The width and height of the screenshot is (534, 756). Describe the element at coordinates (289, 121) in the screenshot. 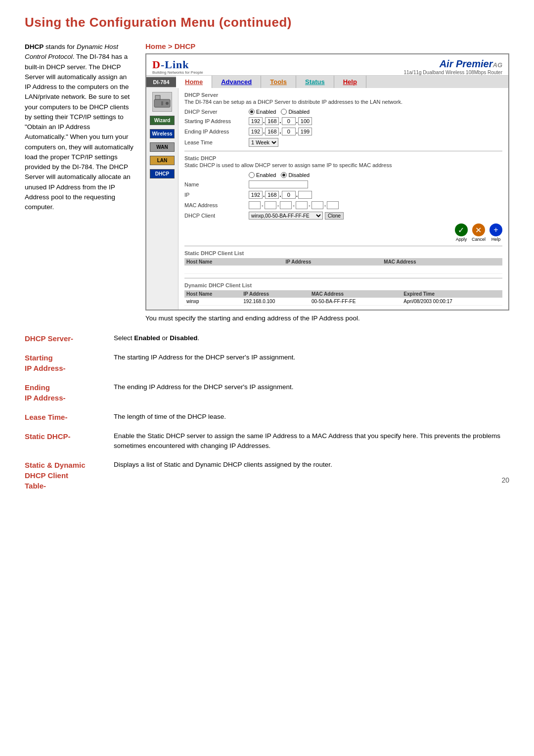

I see `starting-ip-seg3` at that location.